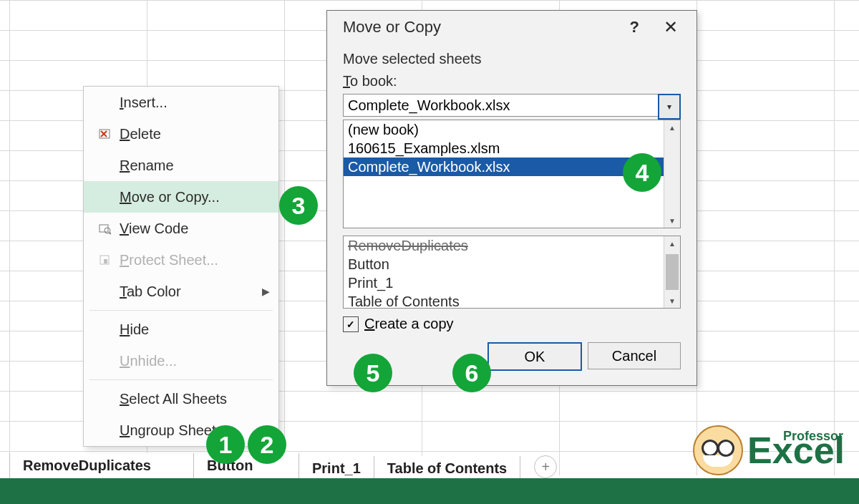 This screenshot has height=504, width=859. I want to click on new-sheet-button: +, so click(545, 467).